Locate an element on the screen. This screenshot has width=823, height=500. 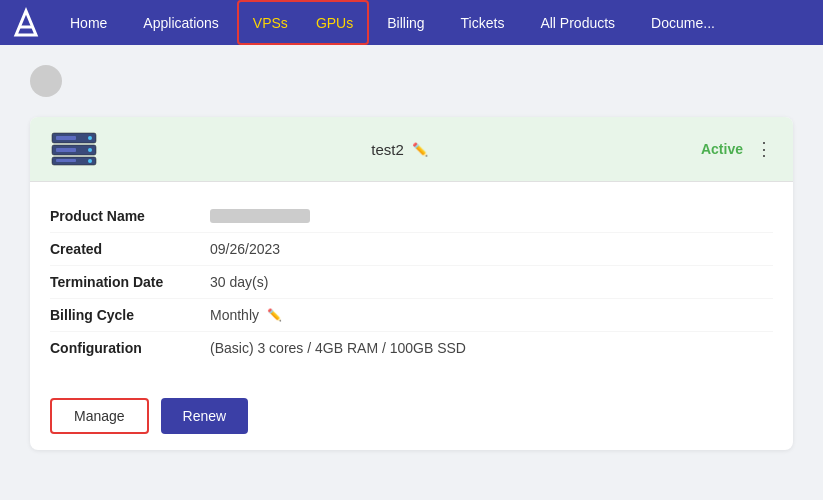
nav-item-vpss-gpus: VPSs GPUs is located at coordinates (303, 22).